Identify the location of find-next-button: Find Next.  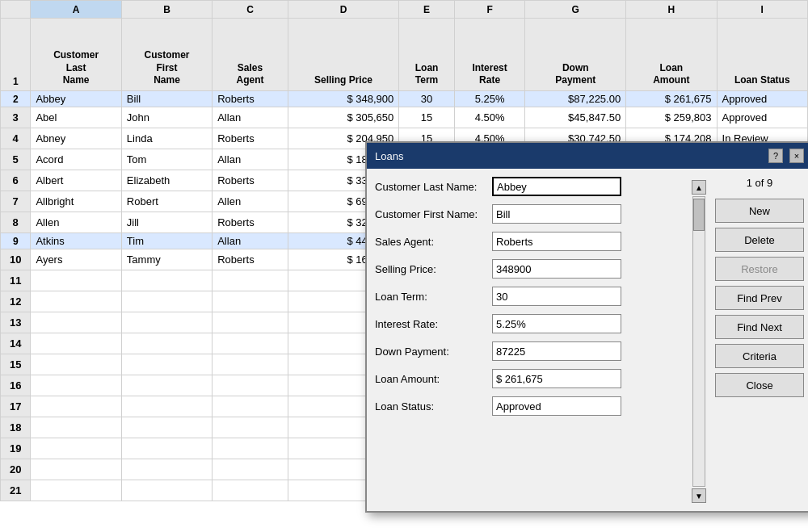
(760, 327).